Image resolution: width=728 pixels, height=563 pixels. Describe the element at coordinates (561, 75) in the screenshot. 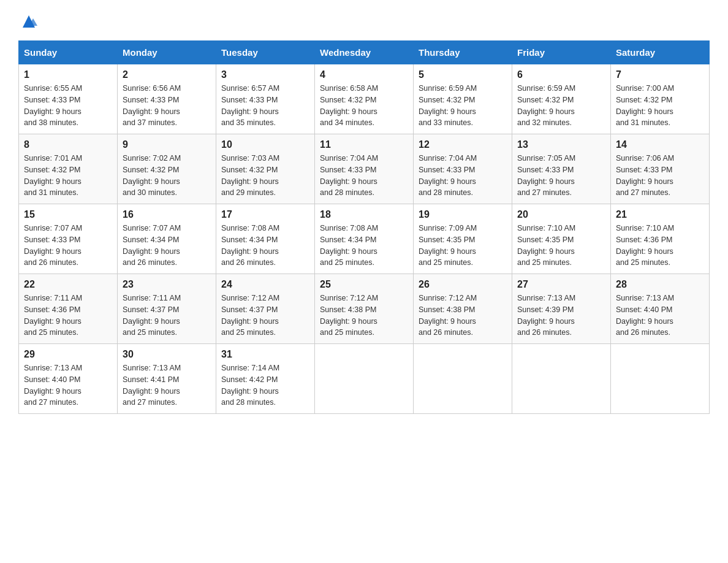

I see `day-number: 6` at that location.